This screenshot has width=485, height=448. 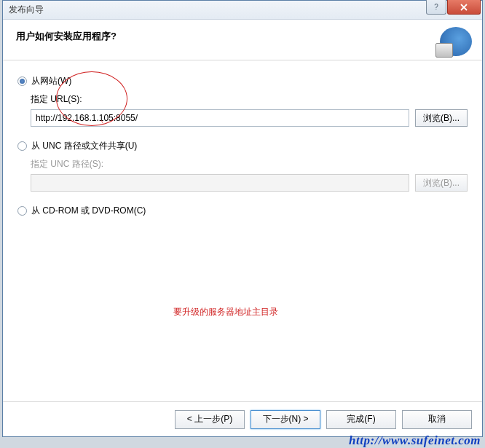 What do you see at coordinates (441, 183) in the screenshot?
I see `browse-unc-button: 浏览(B)...` at bounding box center [441, 183].